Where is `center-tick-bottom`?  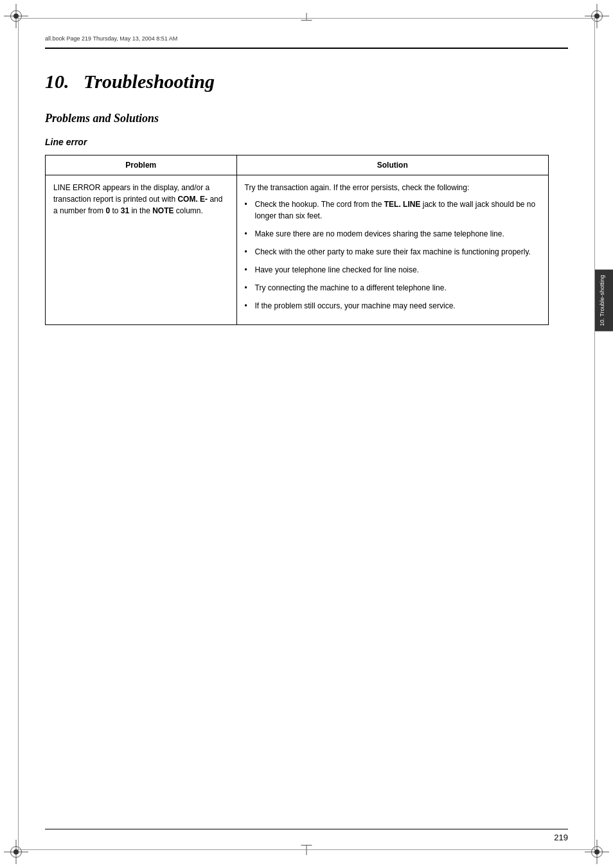
center-tick-bottom is located at coordinates (307, 850).